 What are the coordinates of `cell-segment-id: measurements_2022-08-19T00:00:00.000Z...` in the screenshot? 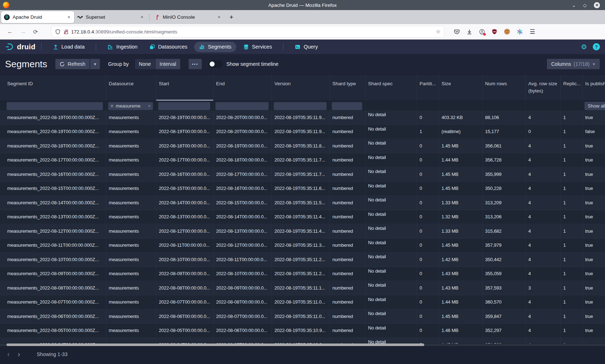 It's located at (55, 132).